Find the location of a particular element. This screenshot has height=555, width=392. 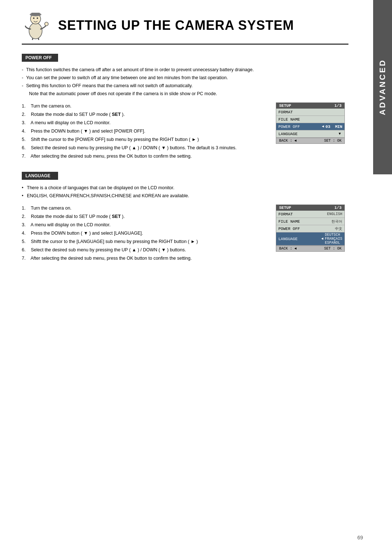

page-number: 69 is located at coordinates (360, 538).